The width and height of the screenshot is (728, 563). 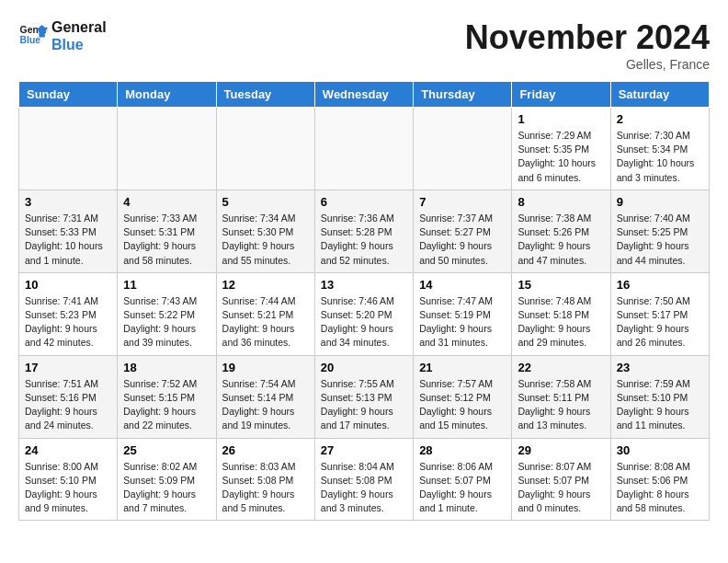 What do you see at coordinates (166, 368) in the screenshot?
I see `day-number: 18` at bounding box center [166, 368].